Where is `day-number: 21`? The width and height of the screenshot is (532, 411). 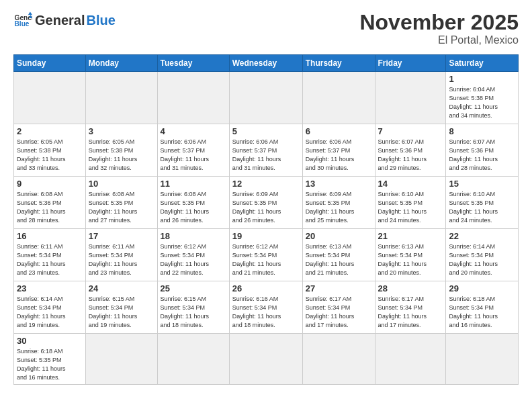
day-number: 21 is located at coordinates (411, 236).